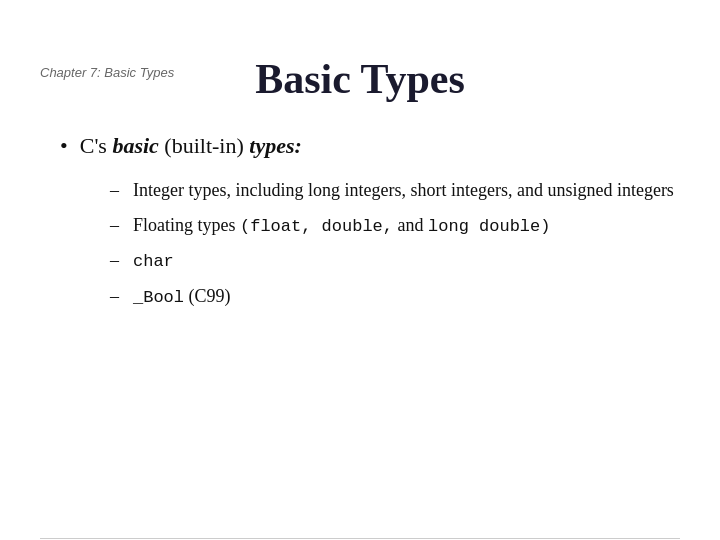  I want to click on chapter-header: Chapter 7: Basic Types, so click(107, 72).